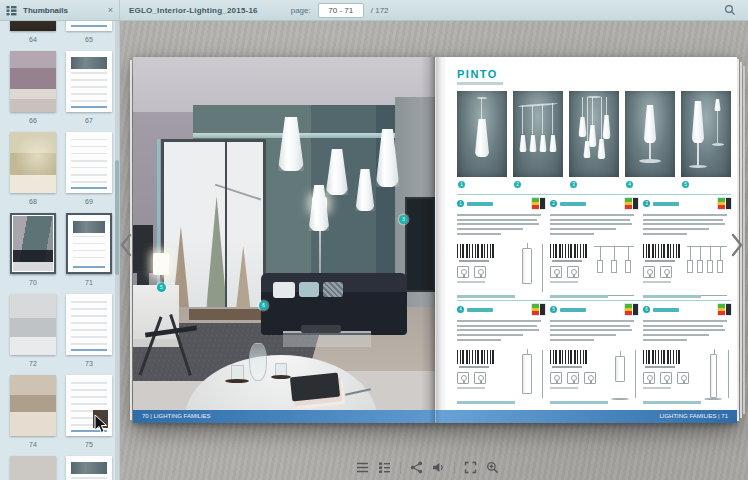 The image size is (748, 480). Describe the element at coordinates (438, 468) in the screenshot. I see `audio-icon` at that location.